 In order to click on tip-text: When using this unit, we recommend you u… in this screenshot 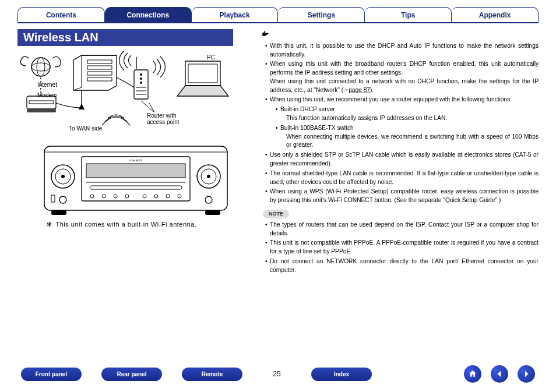, I will do `click(390, 99)`.